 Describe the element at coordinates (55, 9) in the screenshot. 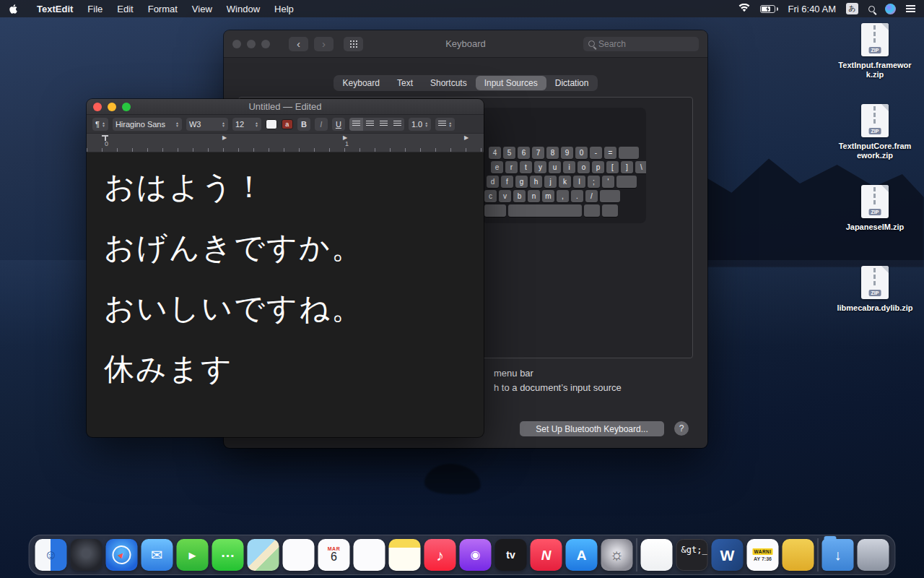

I see `menu-app-name: TextEdit` at that location.